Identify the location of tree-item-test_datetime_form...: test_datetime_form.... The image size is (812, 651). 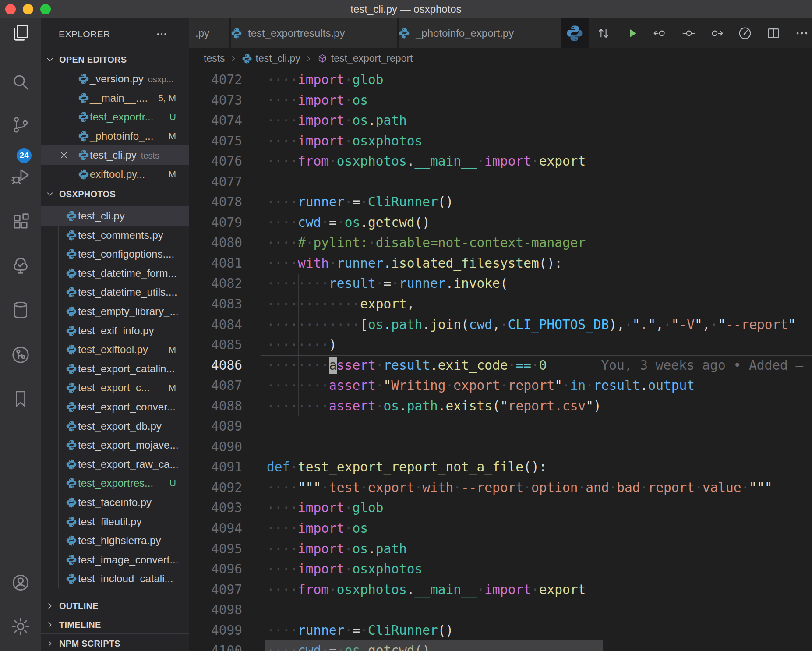
(115, 273).